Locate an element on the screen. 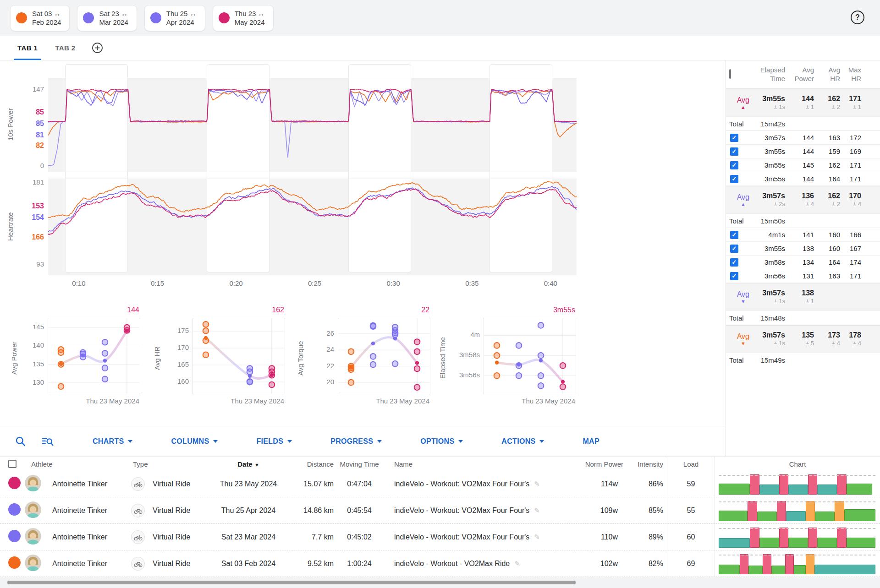 This screenshot has height=588, width=880. search-icon is located at coordinates (21, 441).